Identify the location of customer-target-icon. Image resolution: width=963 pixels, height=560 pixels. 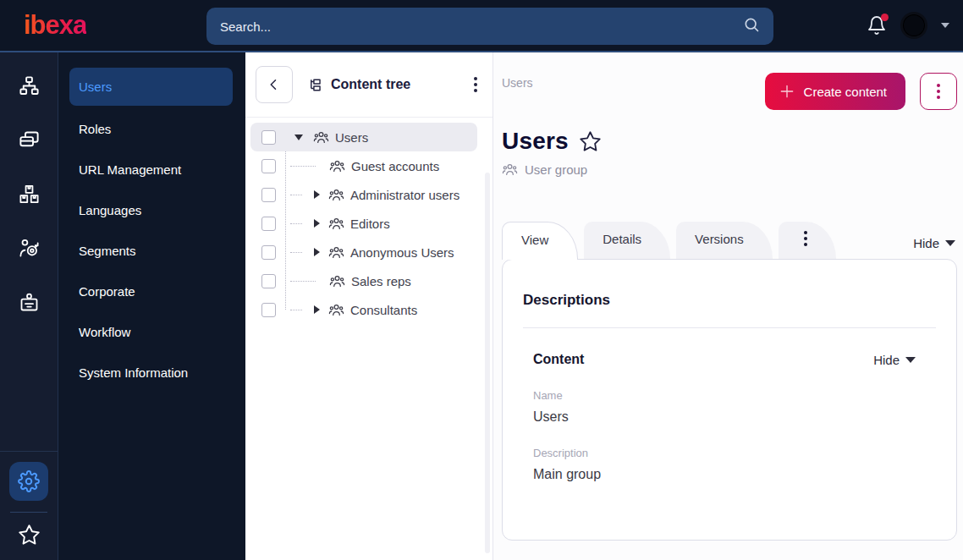
(29, 249).